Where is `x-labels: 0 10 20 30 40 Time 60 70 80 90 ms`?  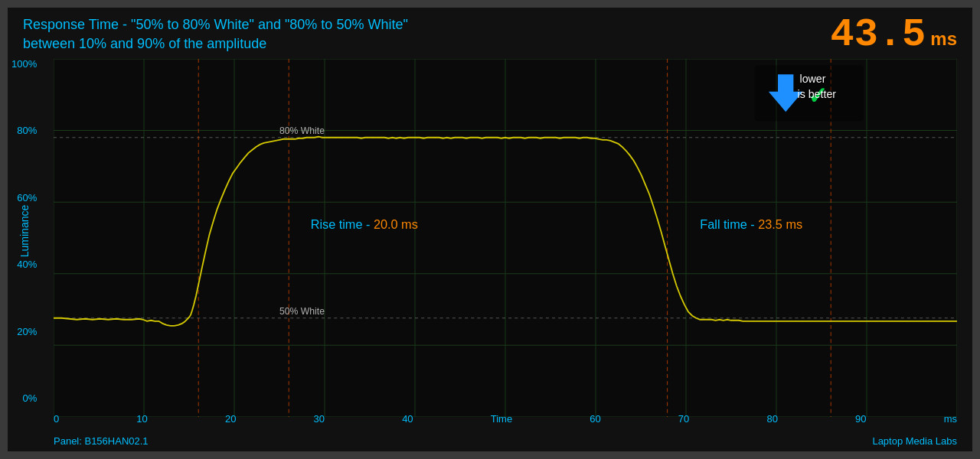
x-labels: 0 10 20 30 40 Time 60 70 80 90 ms is located at coordinates (505, 419).